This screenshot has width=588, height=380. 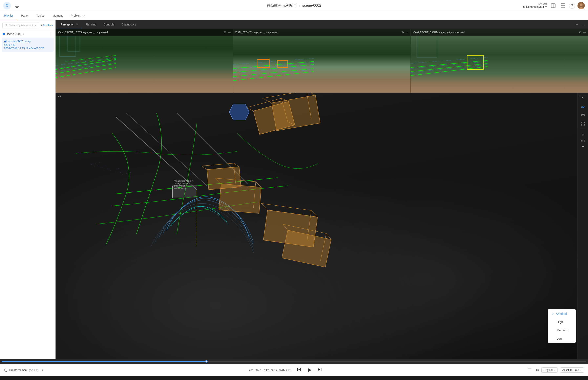 I want to click on panel-tab-perception: Perception ✕, so click(x=69, y=25).